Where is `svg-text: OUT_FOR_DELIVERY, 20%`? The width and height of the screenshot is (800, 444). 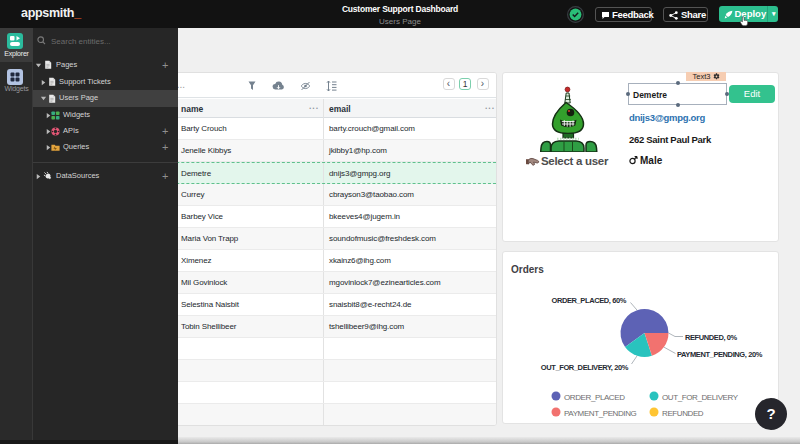
svg-text: OUT_FOR_DELIVERY, 20% is located at coordinates (585, 368).